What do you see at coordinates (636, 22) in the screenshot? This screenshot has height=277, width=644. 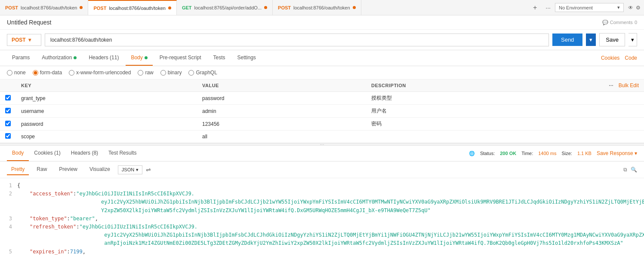 I see `comments-count: 0` at bounding box center [636, 22].